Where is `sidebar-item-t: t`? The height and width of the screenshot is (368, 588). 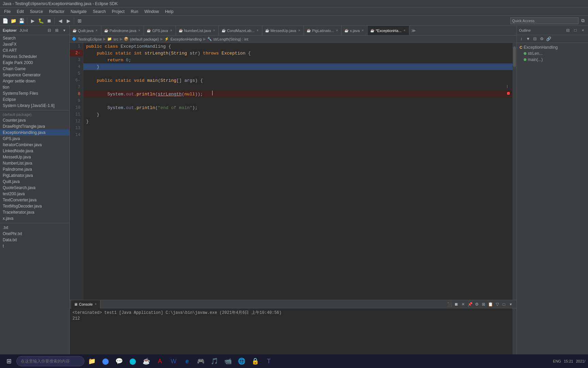
sidebar-item-t: t is located at coordinates (35, 246).